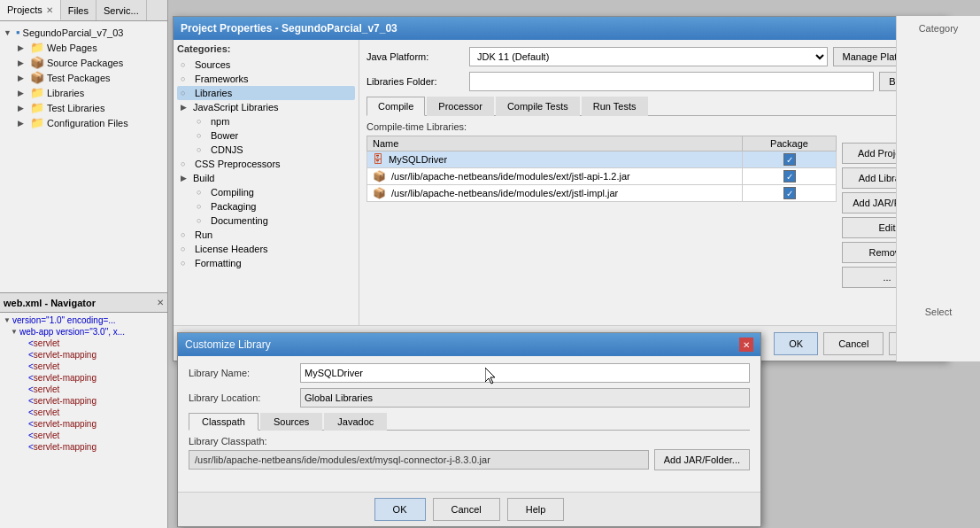 This screenshot has height=528, width=980. Describe the element at coordinates (266, 93) in the screenshot. I see `cat-libraries: ○ Libraries` at that location.